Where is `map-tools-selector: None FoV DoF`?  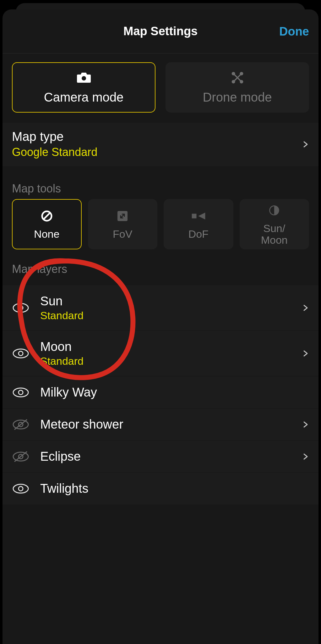 map-tools-selector: None FoV DoF is located at coordinates (160, 226).